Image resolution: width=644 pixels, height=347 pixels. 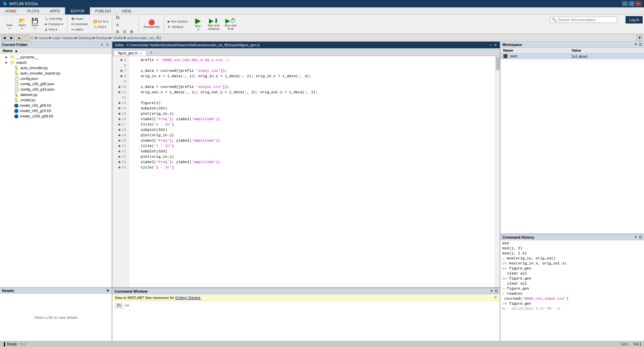 What do you see at coordinates (572, 254) in the screenshot?
I see `cmd-entry-mse125: mse(1, 2.5)` at bounding box center [572, 254].